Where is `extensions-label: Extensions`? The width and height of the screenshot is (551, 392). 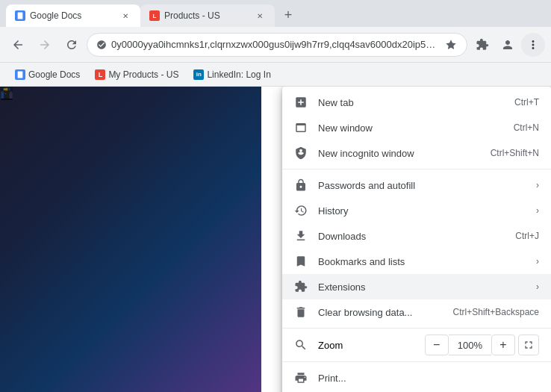 extensions-label: Extensions is located at coordinates (419, 287).